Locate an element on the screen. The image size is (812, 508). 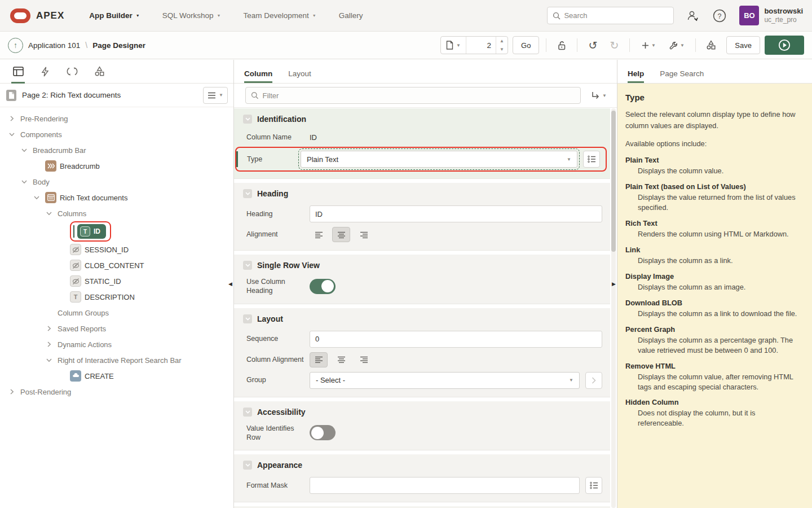
user-workspace: uc_rte_pro is located at coordinates (784, 20).